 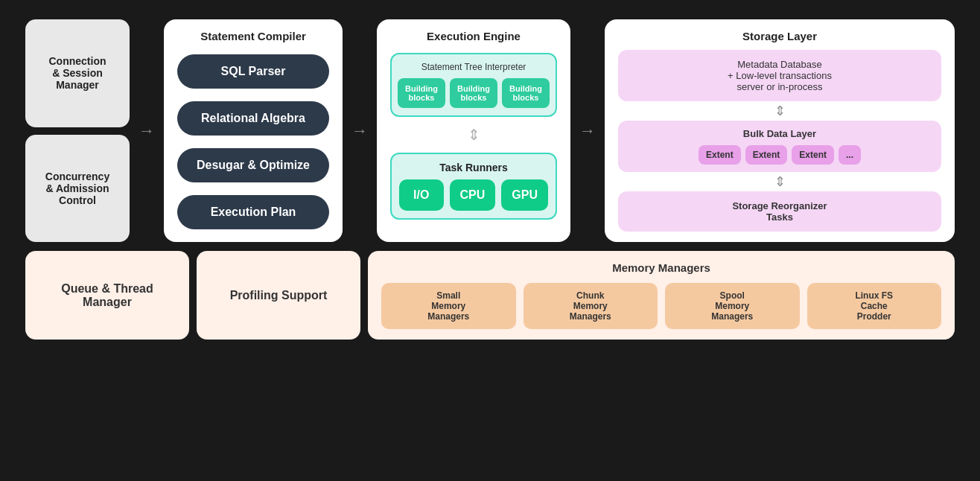 What do you see at coordinates (474, 67) in the screenshot?
I see `statement-tree-title: Statement Tree Interpreter` at bounding box center [474, 67].